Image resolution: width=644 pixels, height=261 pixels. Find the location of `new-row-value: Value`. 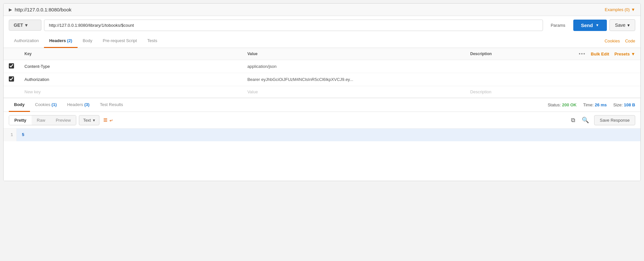

new-row-value: Value is located at coordinates (354, 92).